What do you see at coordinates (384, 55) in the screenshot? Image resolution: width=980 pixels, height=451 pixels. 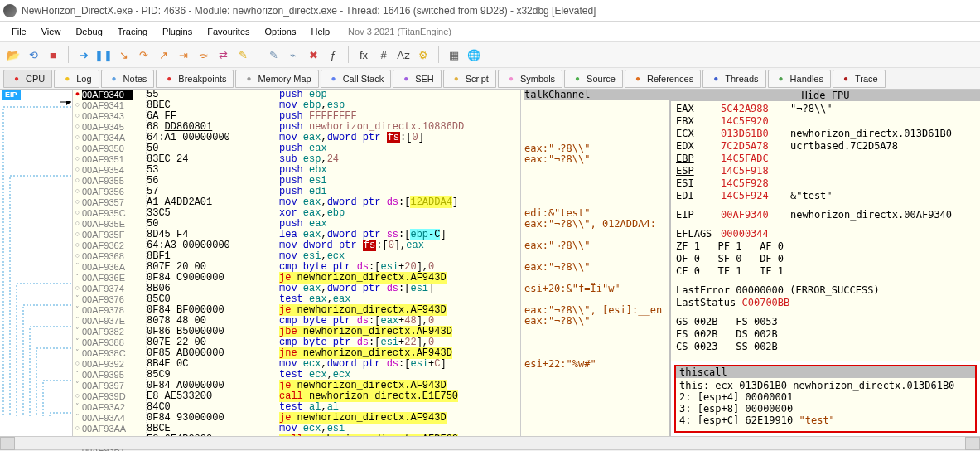 I see `hash-icon: #` at bounding box center [384, 55].